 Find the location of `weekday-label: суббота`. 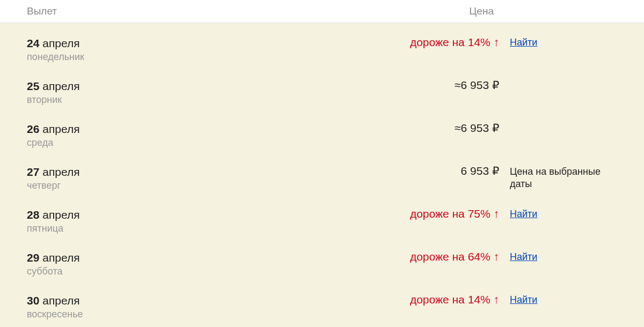

weekday-label: суббота is located at coordinates (107, 271).